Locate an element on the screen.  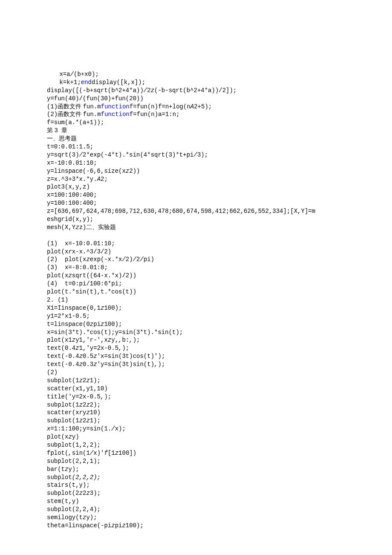
code-line: (1) x=-10:0.01:10; is located at coordinates (219, 244).